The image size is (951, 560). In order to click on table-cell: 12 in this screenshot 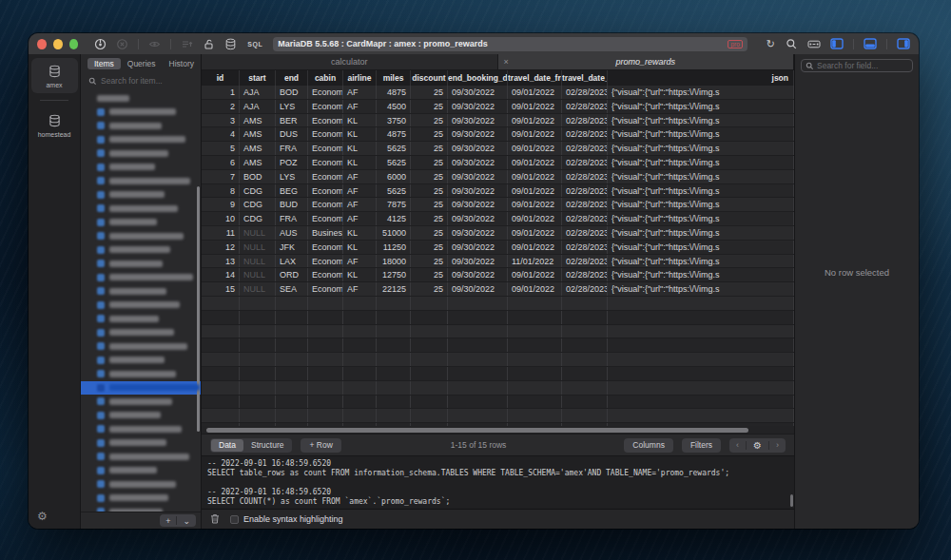, I will do `click(221, 247)`.